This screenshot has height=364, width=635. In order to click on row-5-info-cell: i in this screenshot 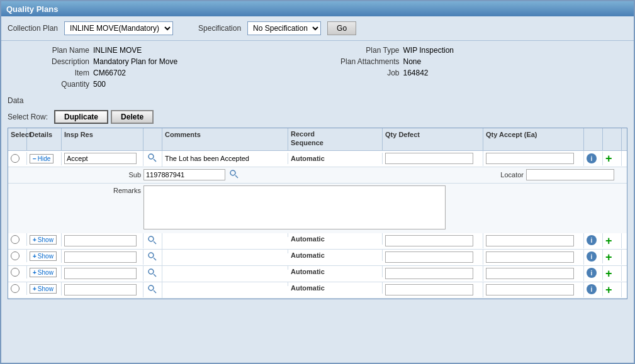, I will do `click(593, 289)`.